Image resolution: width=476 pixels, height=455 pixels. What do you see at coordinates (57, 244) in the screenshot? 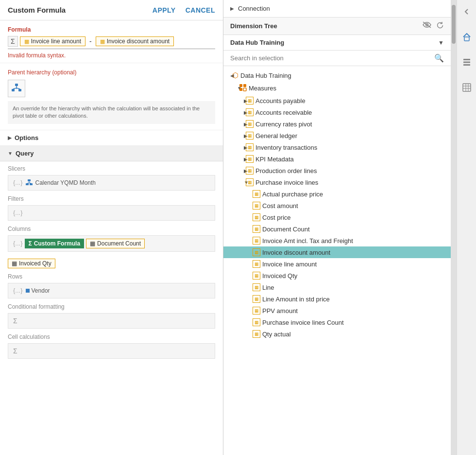
I see `custom-formula-label: Custom Formula` at bounding box center [57, 244].